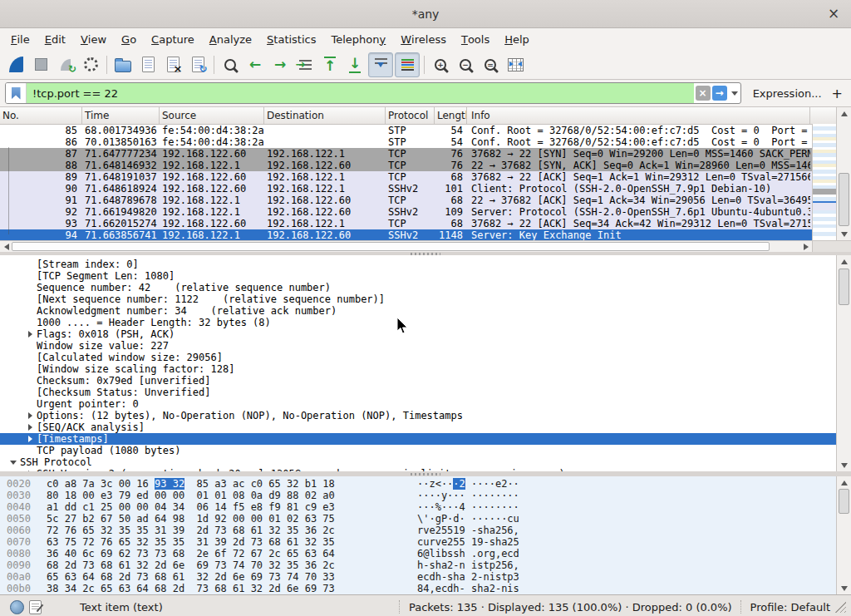 The image size is (851, 616). Describe the element at coordinates (194, 530) in the screenshot. I see `hex-bytes: 72 76 65 32 35 35 31 39 2d 73 68 61 32 3…` at that location.